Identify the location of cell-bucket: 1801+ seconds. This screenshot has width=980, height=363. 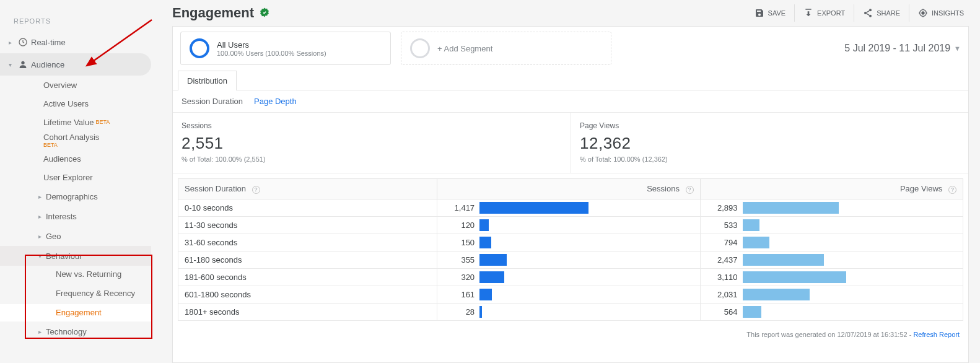
(308, 312).